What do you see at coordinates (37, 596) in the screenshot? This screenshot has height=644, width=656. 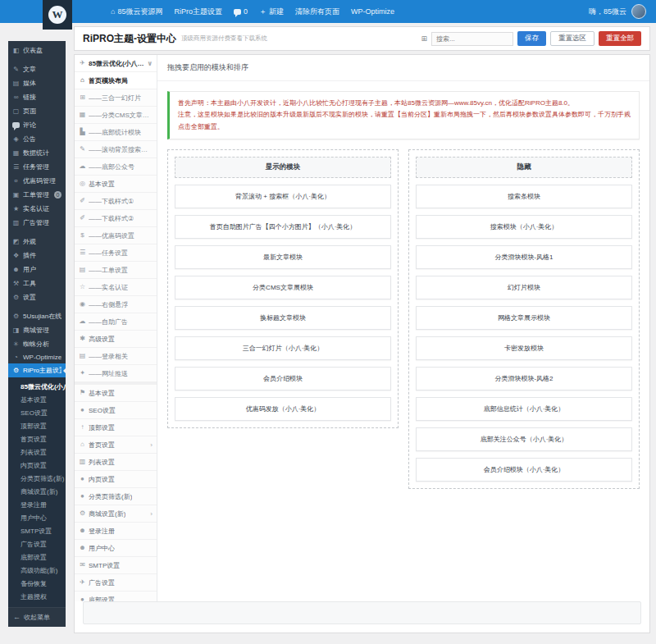 I see `submenu-item: 主题授权` at bounding box center [37, 596].